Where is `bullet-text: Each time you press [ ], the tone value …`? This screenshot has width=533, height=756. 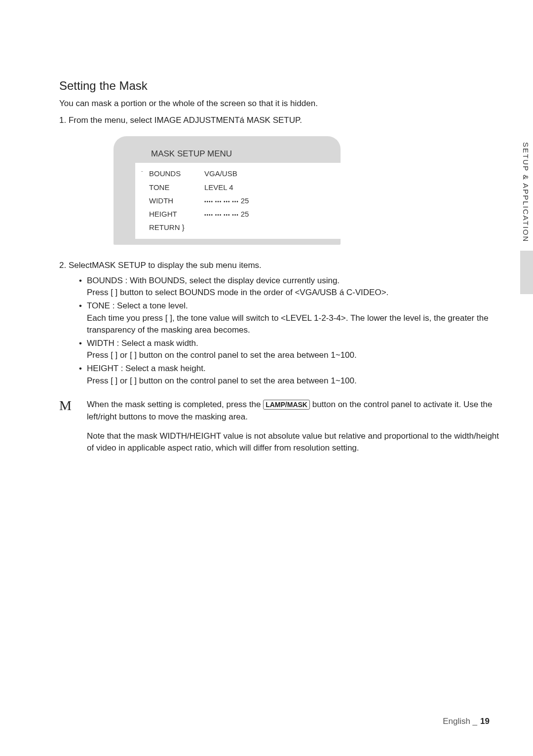
bullet-text: Each time you press [ ], the tone value … is located at coordinates (295, 325).